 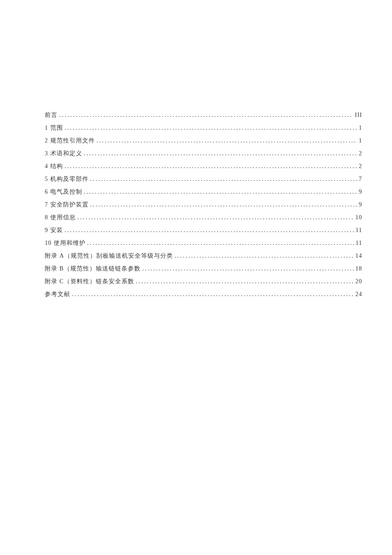 What do you see at coordinates (54, 166) in the screenshot?
I see `toc-title: 4 结构` at bounding box center [54, 166].